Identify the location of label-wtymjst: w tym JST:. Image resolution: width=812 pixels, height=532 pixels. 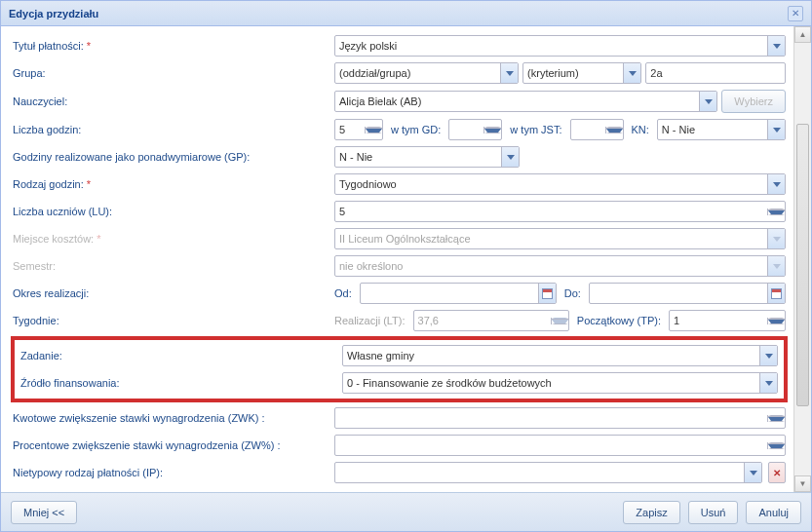
(536, 130).